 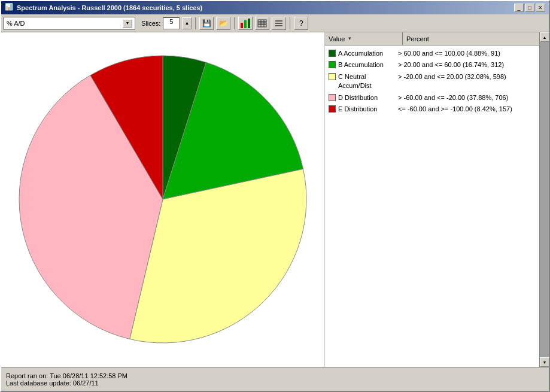 What do you see at coordinates (69, 23) in the screenshot?
I see `indicator-dropdown: % A/D ▼` at bounding box center [69, 23].